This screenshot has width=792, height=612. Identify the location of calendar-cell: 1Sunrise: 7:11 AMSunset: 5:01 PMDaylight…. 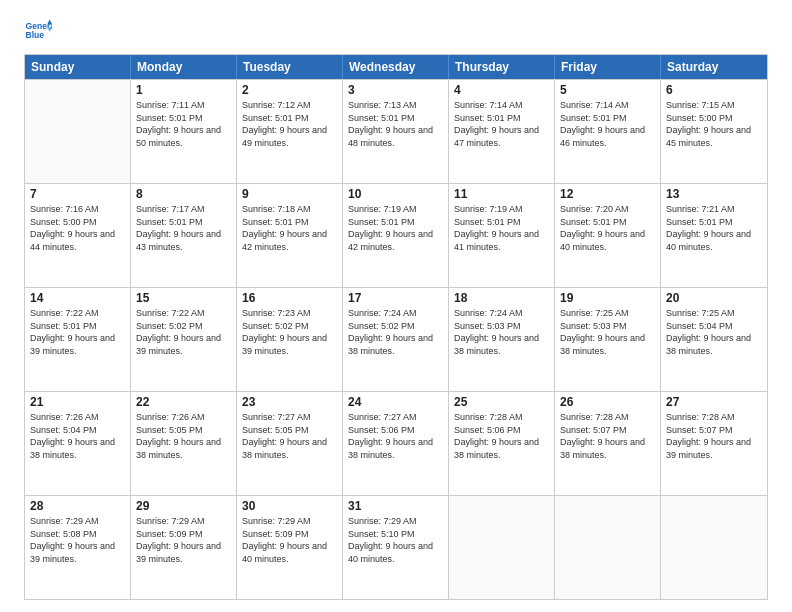
(184, 132).